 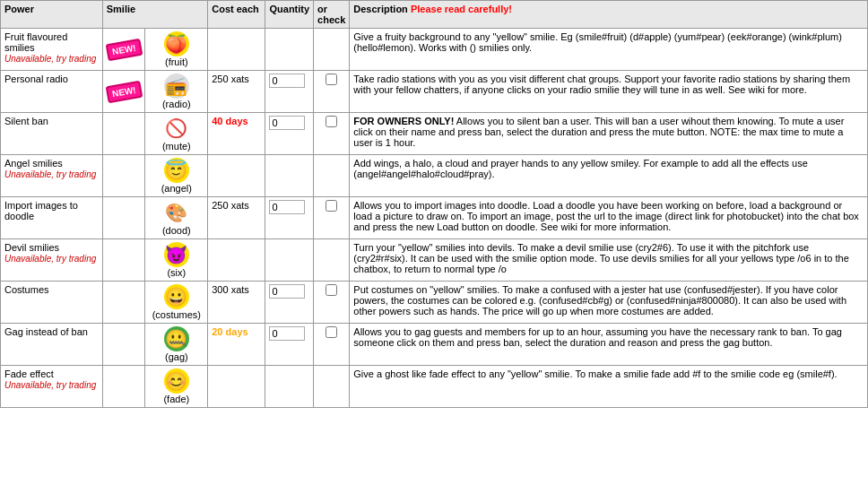 I want to click on cost-cell: 40 days, so click(x=237, y=134).